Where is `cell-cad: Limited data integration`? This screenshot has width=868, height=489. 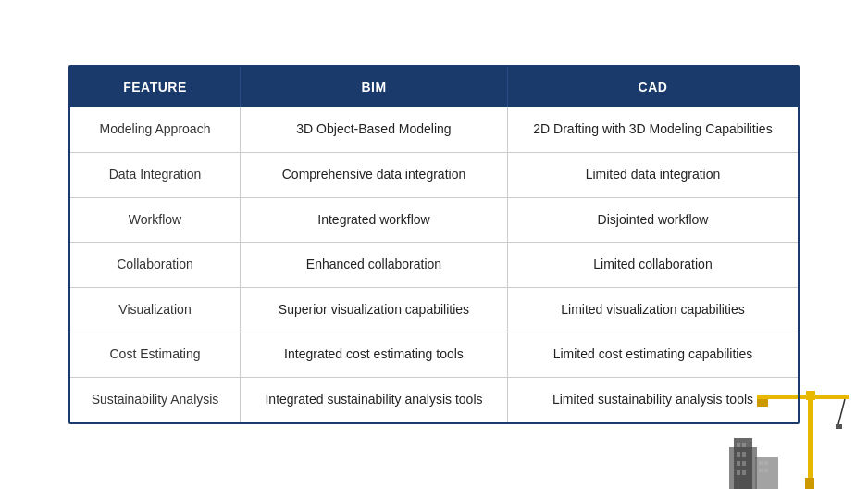
cell-cad: Limited data integration is located at coordinates (652, 176).